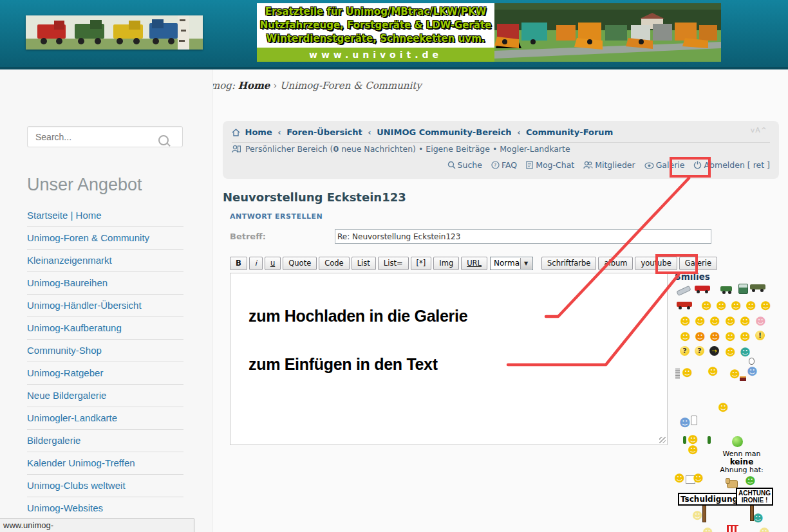 Image resolution: width=788 pixels, height=532 pixels. I want to click on sidebar-item-foren: Unimog-Foren & Community, so click(106, 238).